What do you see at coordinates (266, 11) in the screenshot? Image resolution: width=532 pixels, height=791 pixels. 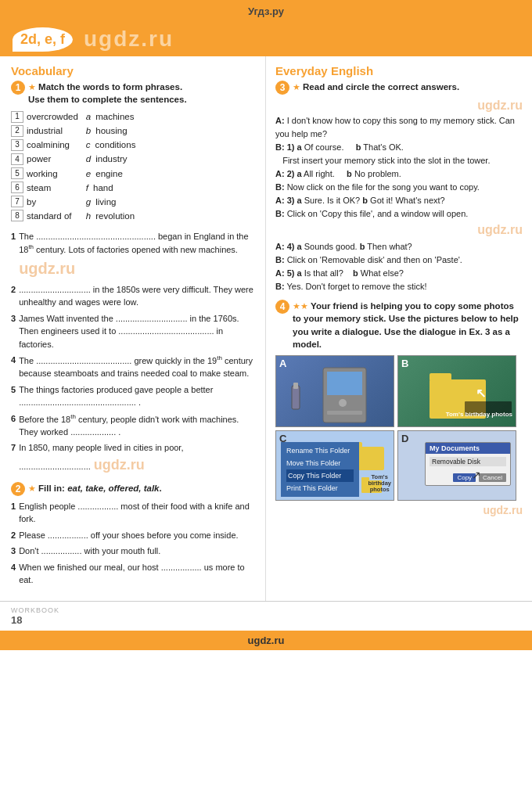 I see `top-domain-text: Угдз.ру` at bounding box center [266, 11].